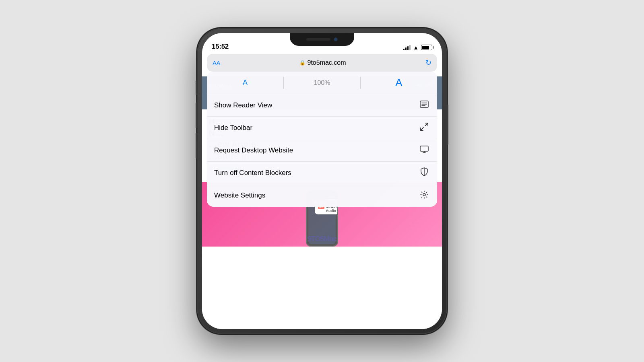 This screenshot has height=362, width=644. Describe the element at coordinates (322, 139) in the screenshot. I see `dropdown-menu: A 100% A Show Reader View` at that location.